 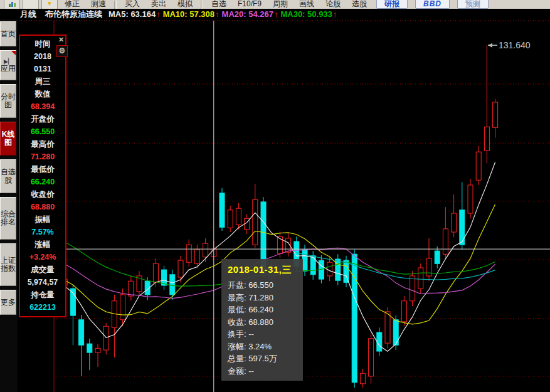 What do you see at coordinates (8, 302) in the screenshot?
I see `sidebar-tab-更多: 更多` at bounding box center [8, 302].